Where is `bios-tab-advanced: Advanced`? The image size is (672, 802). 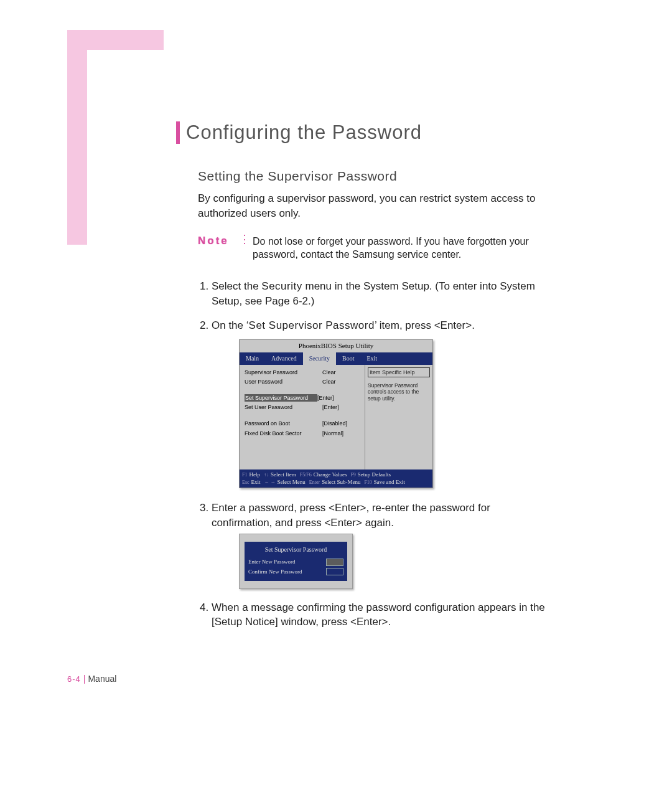 bios-tab-advanced: Advanced is located at coordinates (284, 359).